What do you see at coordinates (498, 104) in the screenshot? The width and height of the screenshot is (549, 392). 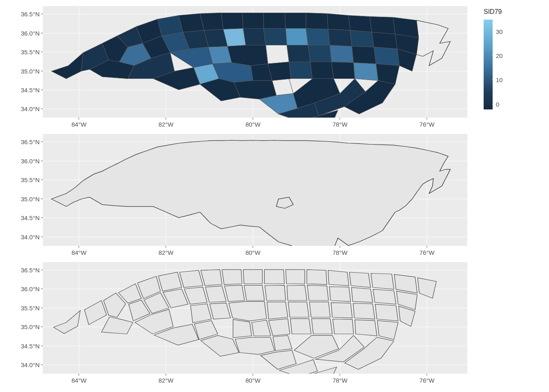 I see `legend-tick-label: 0` at bounding box center [498, 104].